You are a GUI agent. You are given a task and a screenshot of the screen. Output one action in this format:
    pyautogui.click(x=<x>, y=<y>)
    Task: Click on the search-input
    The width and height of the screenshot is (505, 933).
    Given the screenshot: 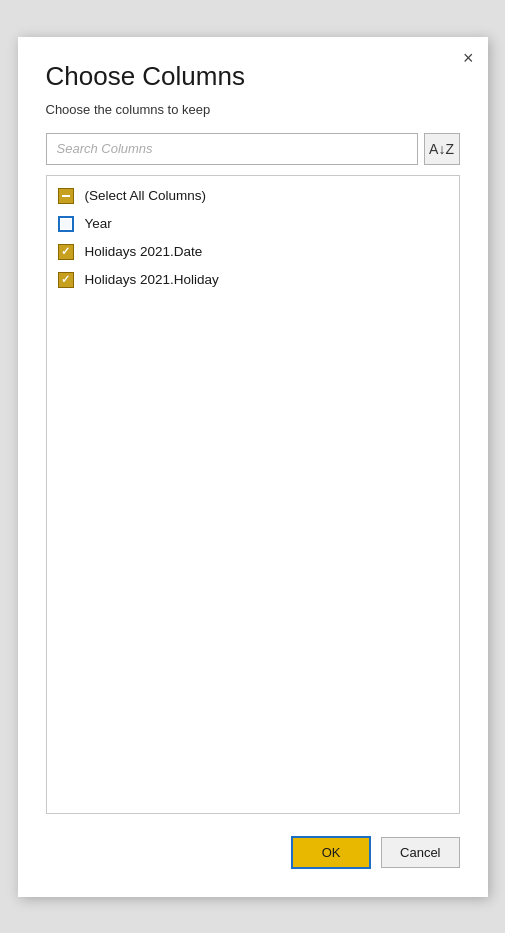 What is the action you would take?
    pyautogui.click(x=232, y=149)
    